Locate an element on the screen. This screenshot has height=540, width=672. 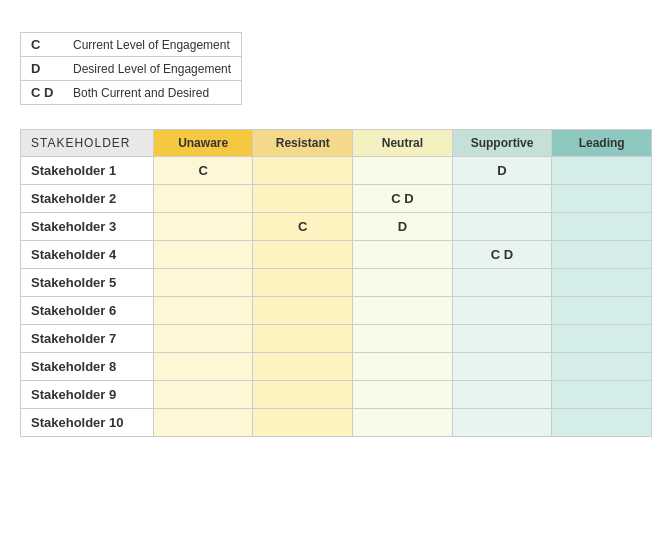
cell-leading-row6 is located at coordinates (602, 311).